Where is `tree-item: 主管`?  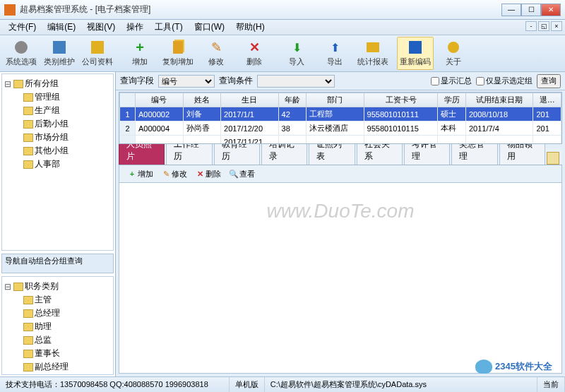
tree-item: 主管 is located at coordinates (58, 299).